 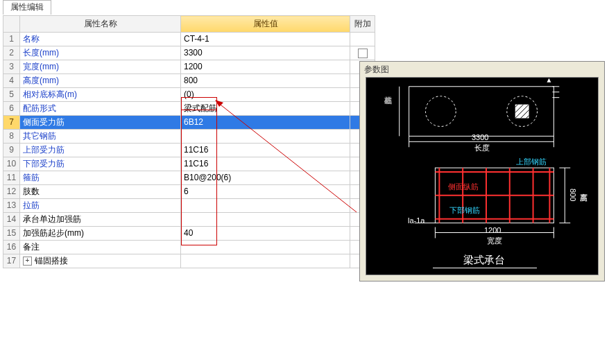 What do you see at coordinates (266, 123) in the screenshot?
I see `property-value: 6B12` at bounding box center [266, 123].